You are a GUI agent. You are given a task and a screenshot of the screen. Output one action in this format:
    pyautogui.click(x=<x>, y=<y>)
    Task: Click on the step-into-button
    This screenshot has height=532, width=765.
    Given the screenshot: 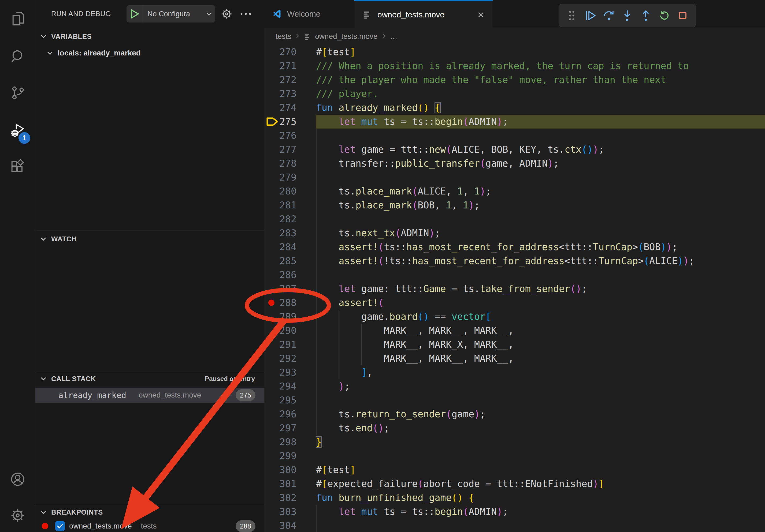 What is the action you would take?
    pyautogui.click(x=627, y=15)
    